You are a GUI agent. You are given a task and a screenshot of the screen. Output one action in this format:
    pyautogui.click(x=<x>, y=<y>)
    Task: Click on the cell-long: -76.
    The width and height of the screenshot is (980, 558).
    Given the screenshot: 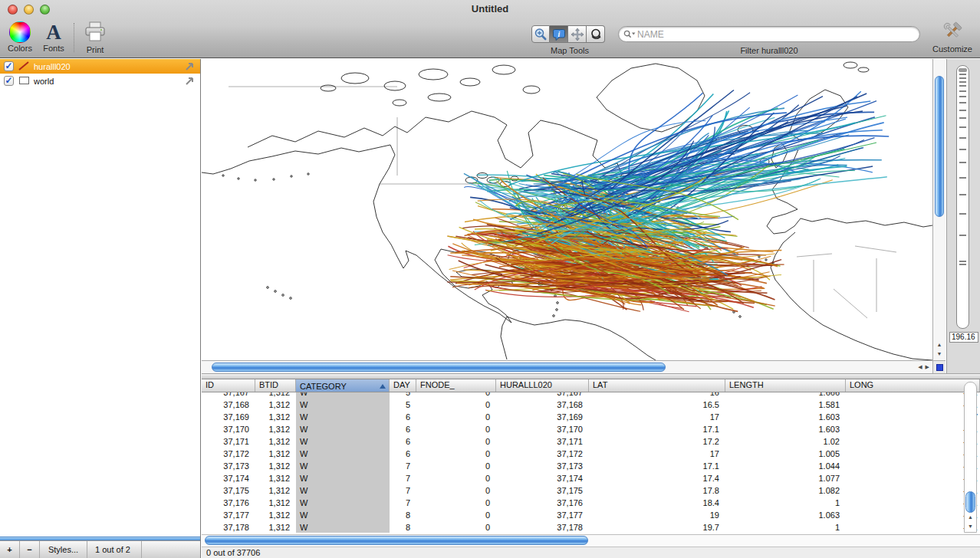 What is the action you would take?
    pyautogui.click(x=913, y=441)
    